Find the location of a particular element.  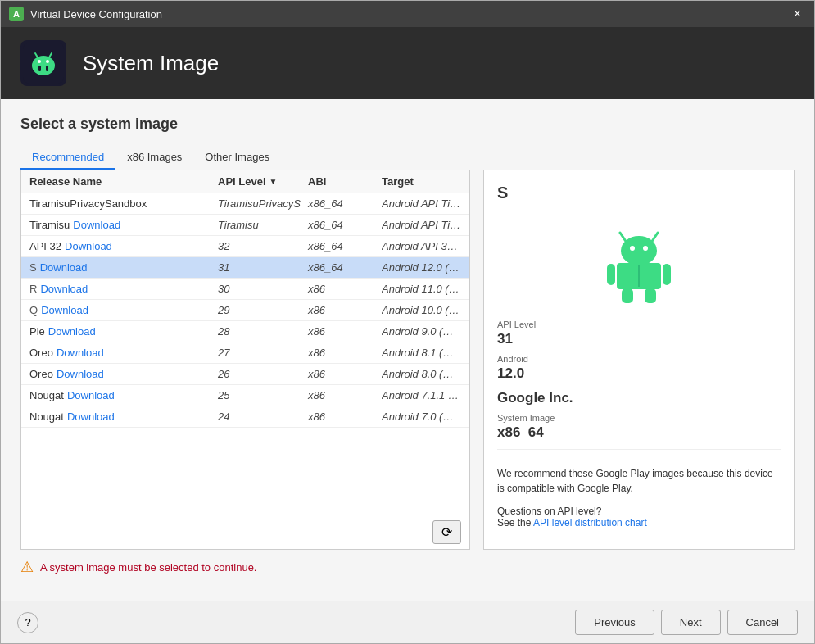

header-title: System Image is located at coordinates (151, 64).